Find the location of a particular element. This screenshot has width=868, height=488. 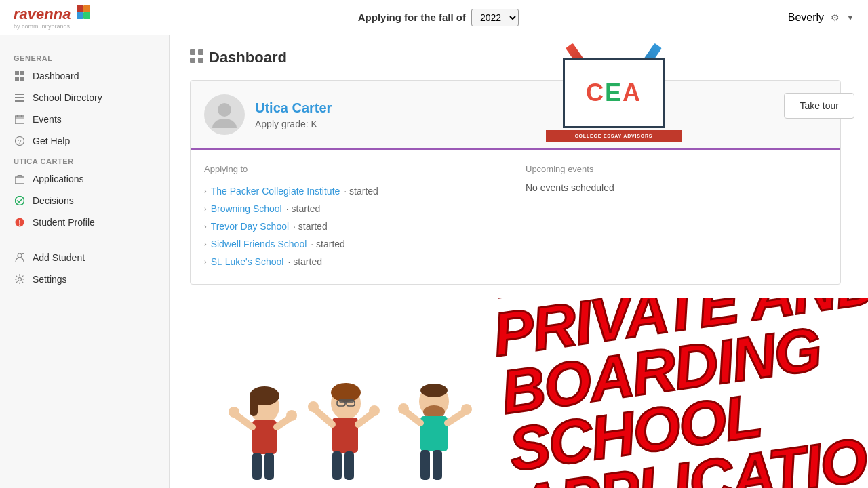

no-events-text: No events scheduled is located at coordinates (676, 188).